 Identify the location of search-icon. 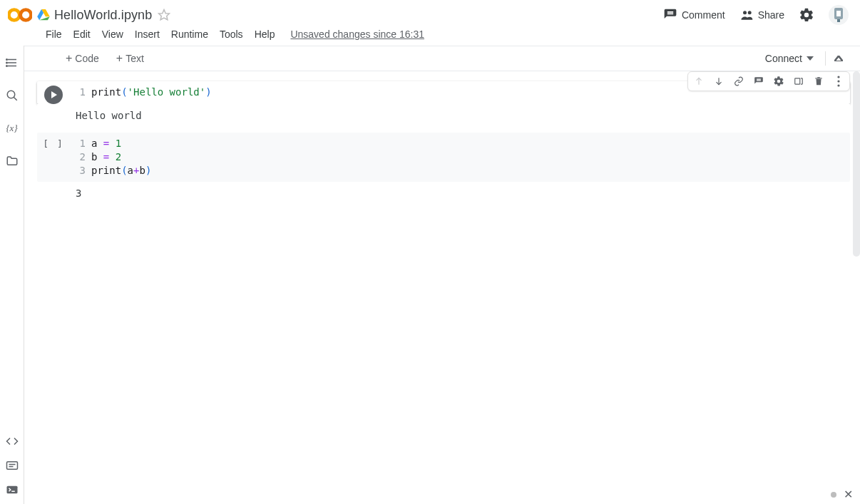
(12, 96).